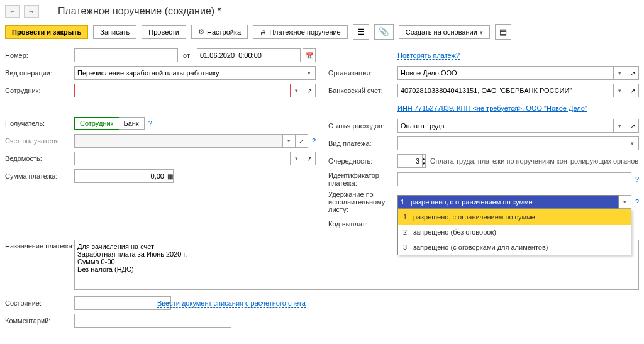 The image size is (644, 344). Describe the element at coordinates (620, 73) in the screenshot. I see `organizacia-dropdown` at that location.